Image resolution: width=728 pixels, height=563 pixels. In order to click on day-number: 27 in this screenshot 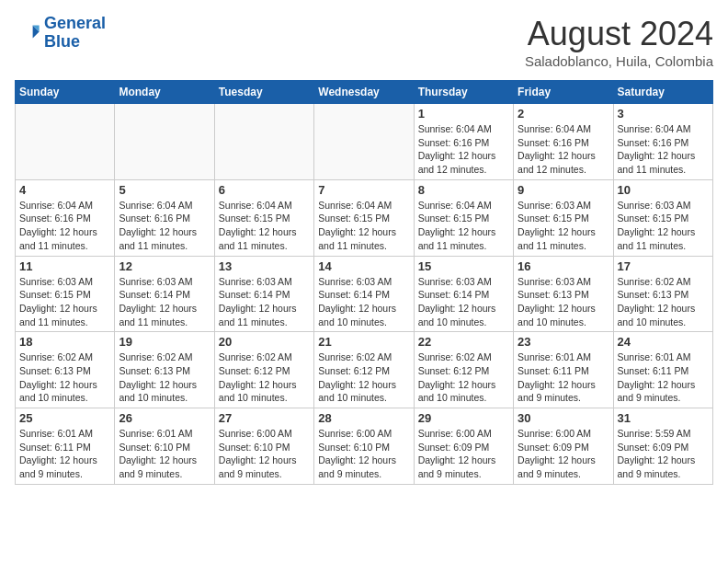, I will do `click(265, 418)`.